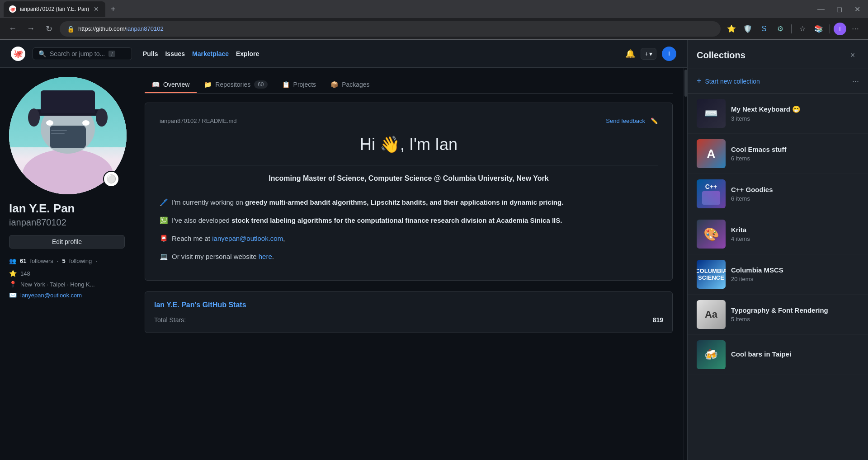  What do you see at coordinates (795, 109) in the screenshot?
I see `collection-name-keyboard: My Next Keyboard 😁` at bounding box center [795, 109].